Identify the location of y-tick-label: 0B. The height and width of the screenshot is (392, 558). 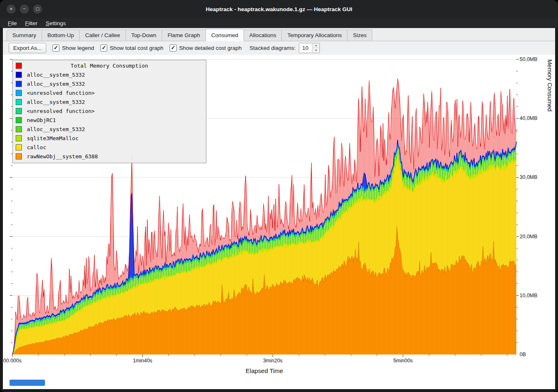
(523, 354).